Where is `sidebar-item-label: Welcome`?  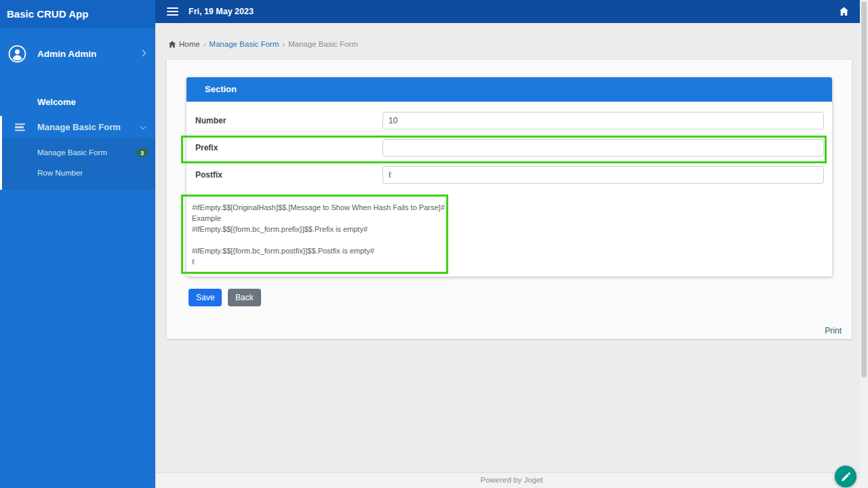
sidebar-item-label: Welcome is located at coordinates (57, 102).